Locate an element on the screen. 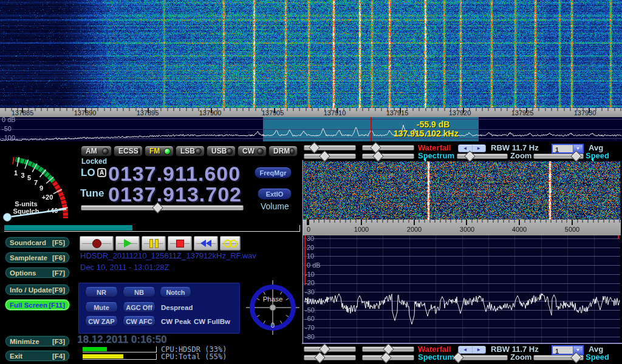 The image size is (622, 364). full-screen-button: Full Screen[F11] is located at coordinates (38, 305).